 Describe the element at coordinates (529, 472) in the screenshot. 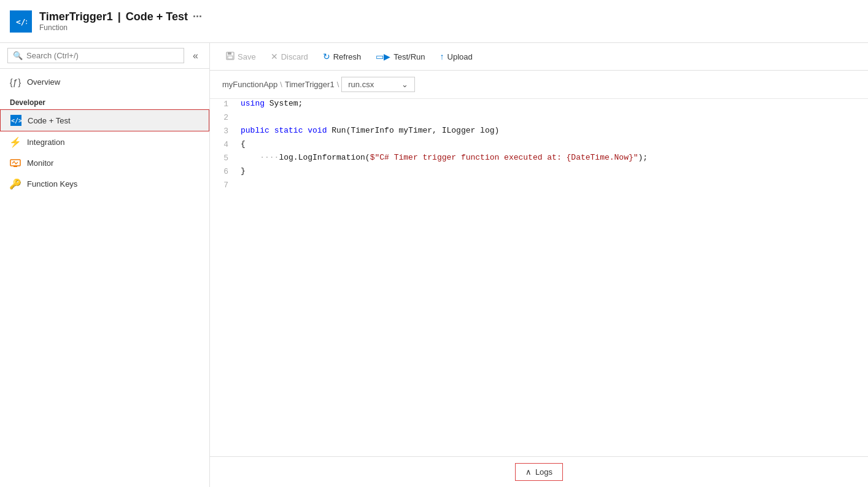

I see `logs-chevron-icon: ∧` at that location.